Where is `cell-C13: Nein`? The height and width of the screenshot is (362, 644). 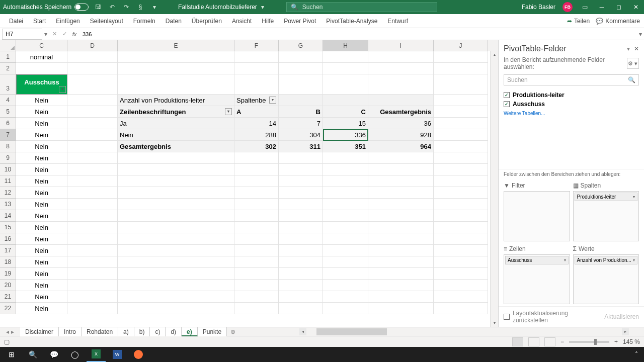
cell-C13: Nein is located at coordinates (42, 204).